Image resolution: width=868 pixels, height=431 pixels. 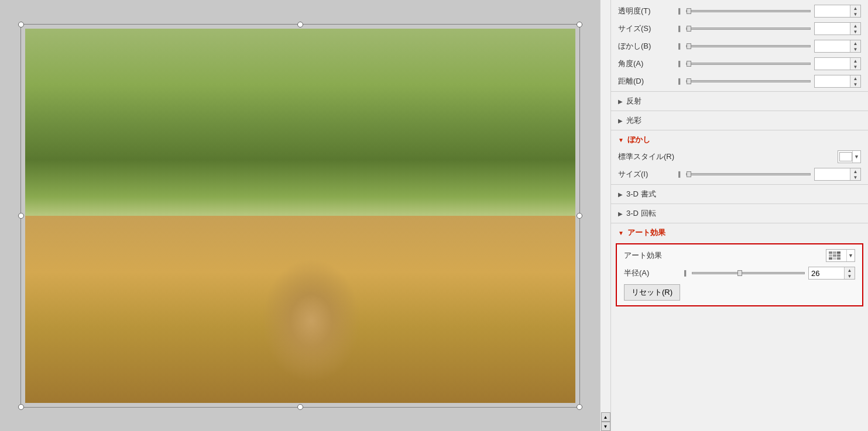 What do you see at coordinates (21, 216) in the screenshot?
I see `handle-middle-left` at bounding box center [21, 216].